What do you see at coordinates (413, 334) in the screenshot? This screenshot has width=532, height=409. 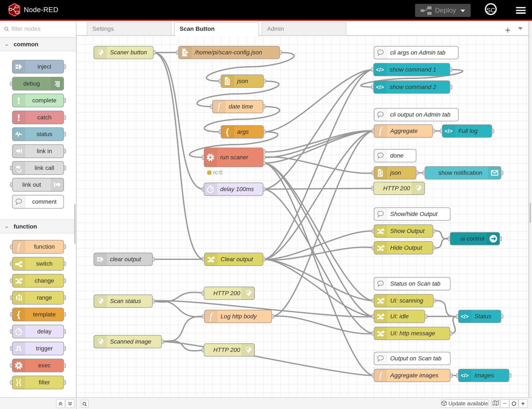 I see `svg-text: UI: http message` at bounding box center [413, 334].